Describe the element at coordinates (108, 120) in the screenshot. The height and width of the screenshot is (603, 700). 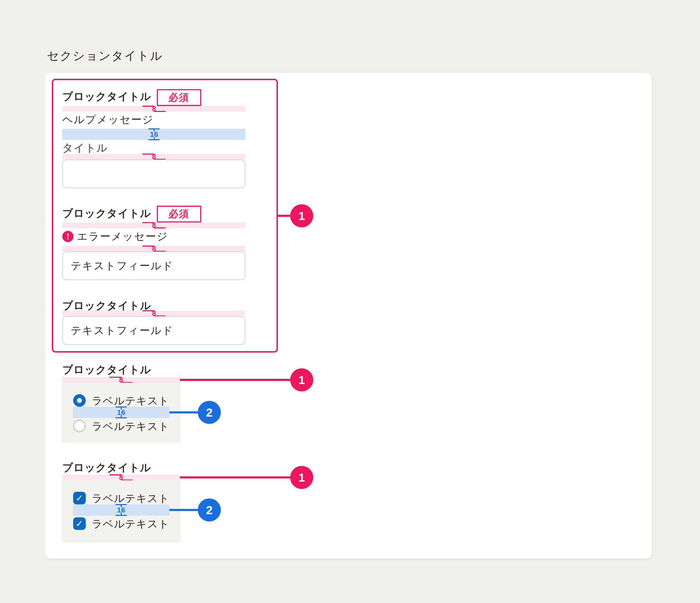
I see `help-message: ヘルプメッセージ` at that location.